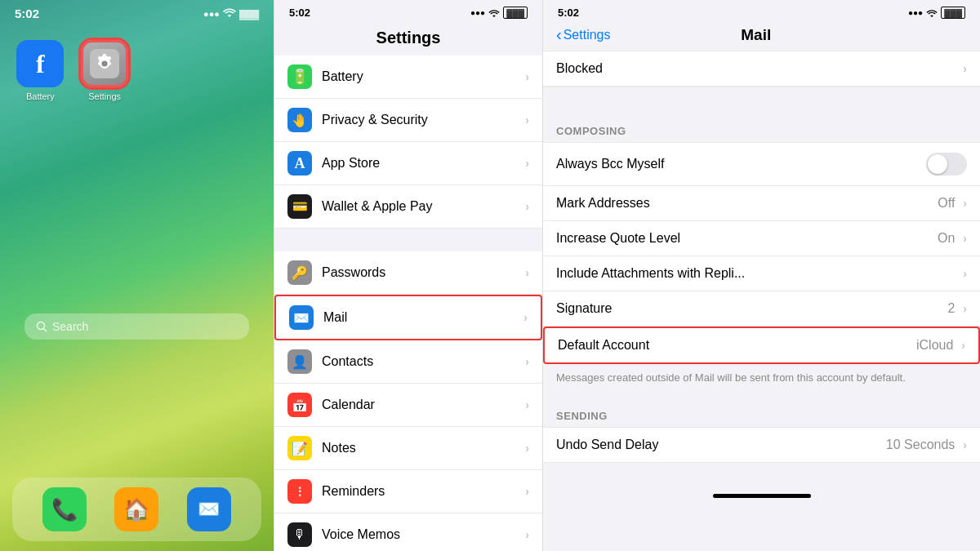 The image size is (980, 551). Describe the element at coordinates (761, 411) in the screenshot. I see `sending-header: SENDING` at that location.